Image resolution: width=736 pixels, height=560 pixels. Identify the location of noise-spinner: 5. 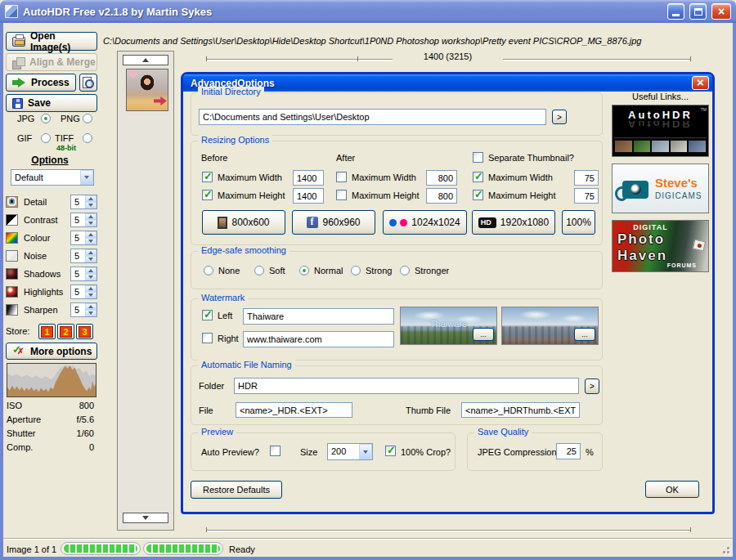
(83, 256).